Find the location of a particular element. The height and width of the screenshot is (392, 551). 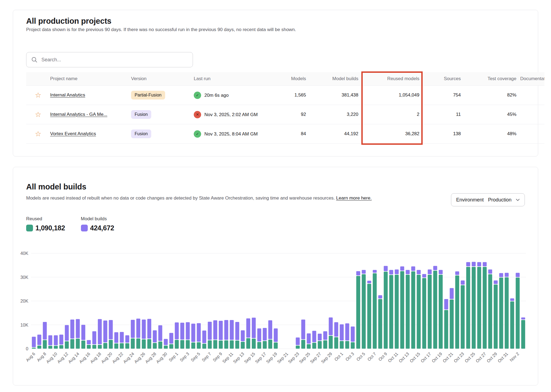

svg-text: Sep 17 is located at coordinates (261, 358).